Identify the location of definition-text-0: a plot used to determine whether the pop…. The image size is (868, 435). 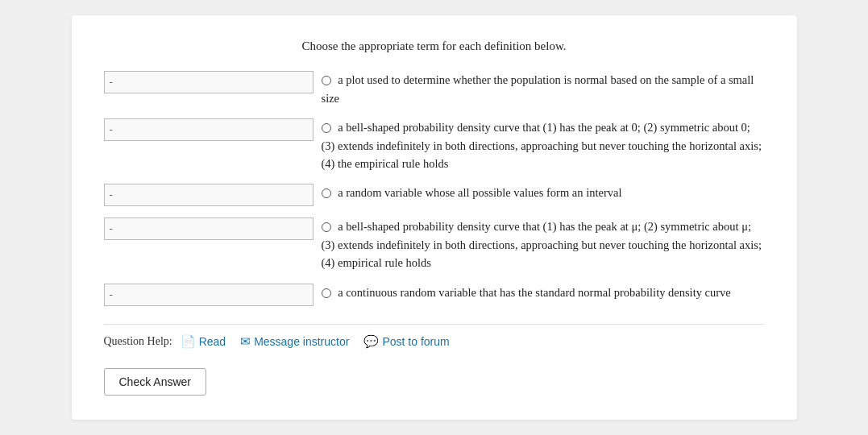
(543, 89).